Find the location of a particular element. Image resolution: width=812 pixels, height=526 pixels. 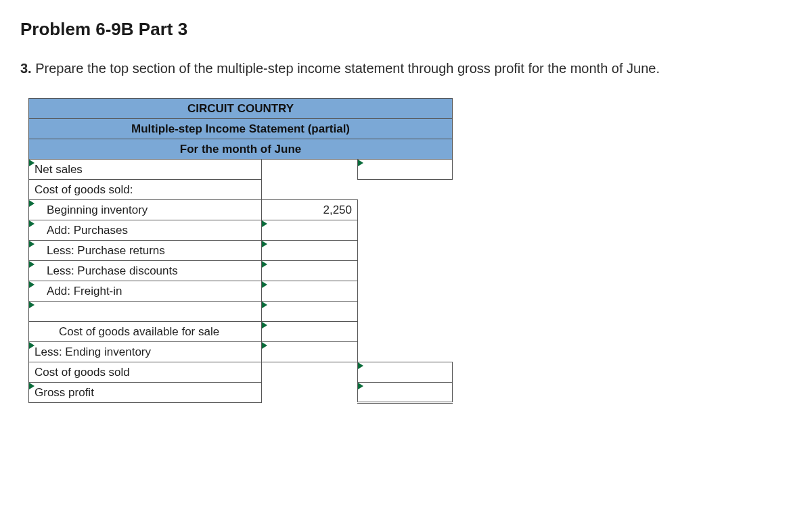

label-cogs-total: Cost of goods sold is located at coordinates (145, 373).